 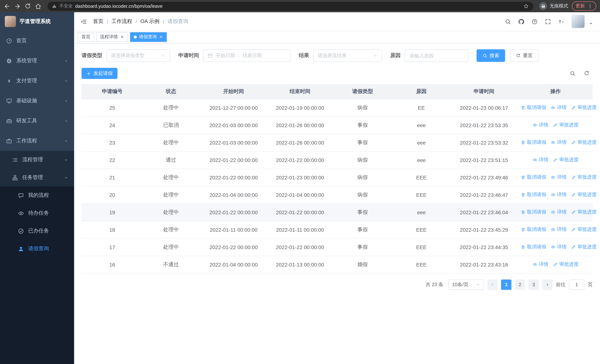 I want to click on tab-1: 流程详情, so click(x=112, y=37).